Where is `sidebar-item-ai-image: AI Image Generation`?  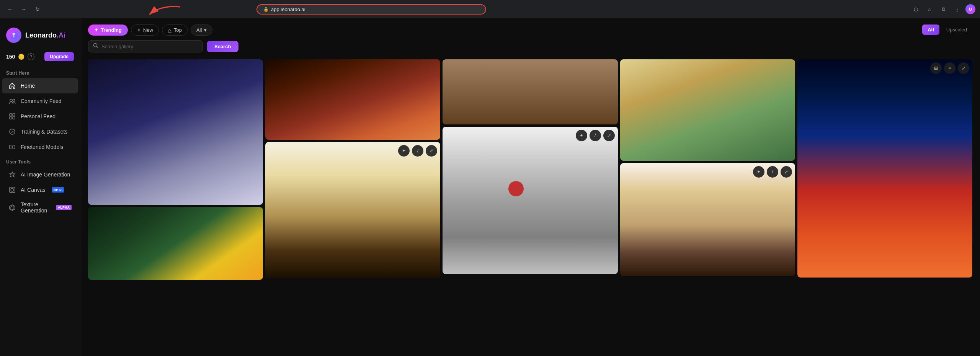 sidebar-item-ai-image: AI Image Generation is located at coordinates (40, 175).